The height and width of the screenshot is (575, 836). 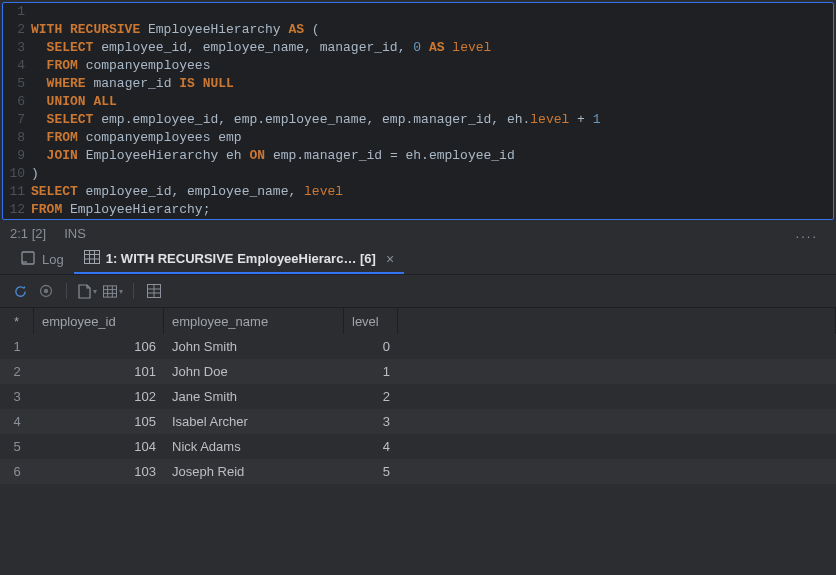 I want to click on code-line: 11SELECT employee_id, employee_name, lev…, so click(x=418, y=192).